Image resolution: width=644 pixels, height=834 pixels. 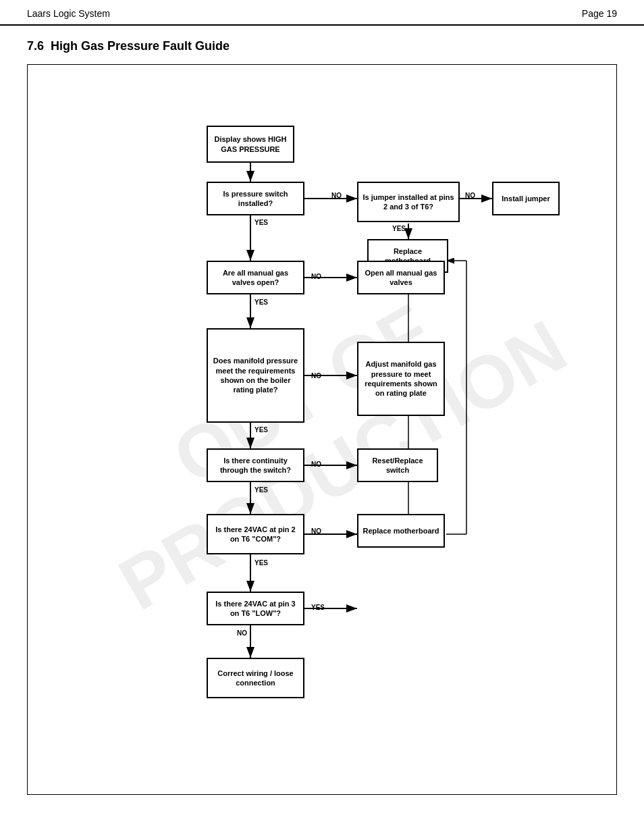 What do you see at coordinates (255, 534) in the screenshot?
I see `box-q6: Is there 24VAC at pin 2 on T6 "COM"?` at bounding box center [255, 534].